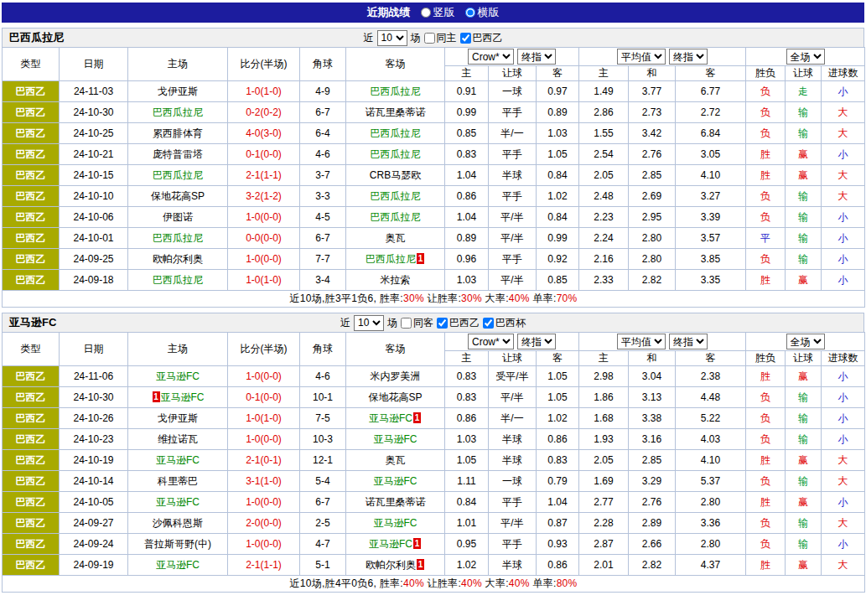 The height and width of the screenshot is (616, 866). What do you see at coordinates (264, 134) in the screenshot?
I see `score-cell: 4-0(3-0)` at bounding box center [264, 134].